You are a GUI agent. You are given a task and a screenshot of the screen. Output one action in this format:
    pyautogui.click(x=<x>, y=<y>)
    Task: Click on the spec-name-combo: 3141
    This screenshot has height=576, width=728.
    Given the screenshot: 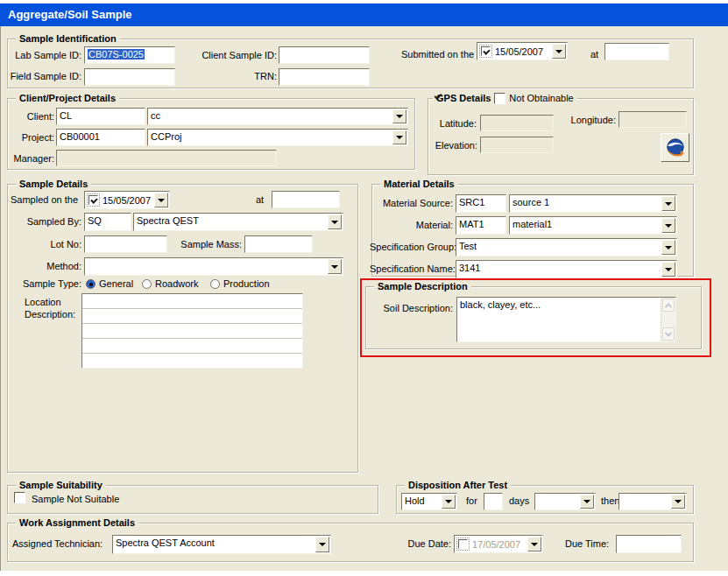 What is the action you would take?
    pyautogui.click(x=566, y=270)
    